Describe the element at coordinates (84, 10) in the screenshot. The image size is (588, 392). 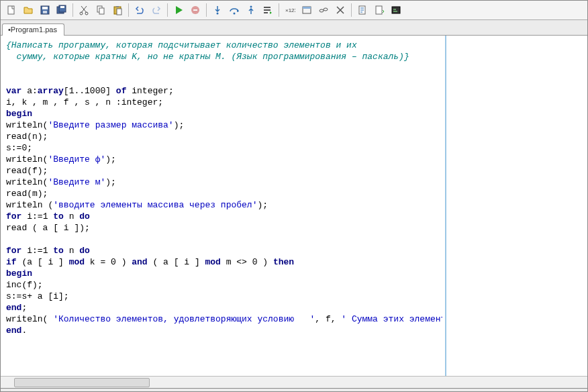
I see `cut-icon` at that location.